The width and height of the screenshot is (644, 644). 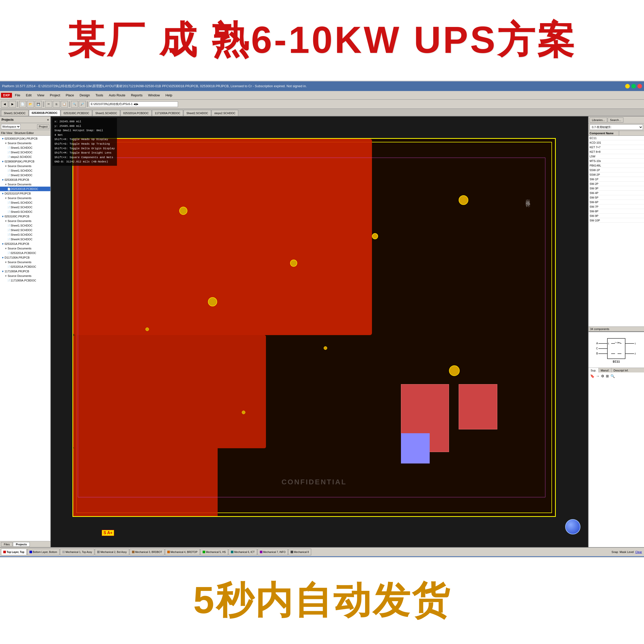 What do you see at coordinates (70, 95) in the screenshot?
I see `menu-item-place: Place` at bounding box center [70, 95].